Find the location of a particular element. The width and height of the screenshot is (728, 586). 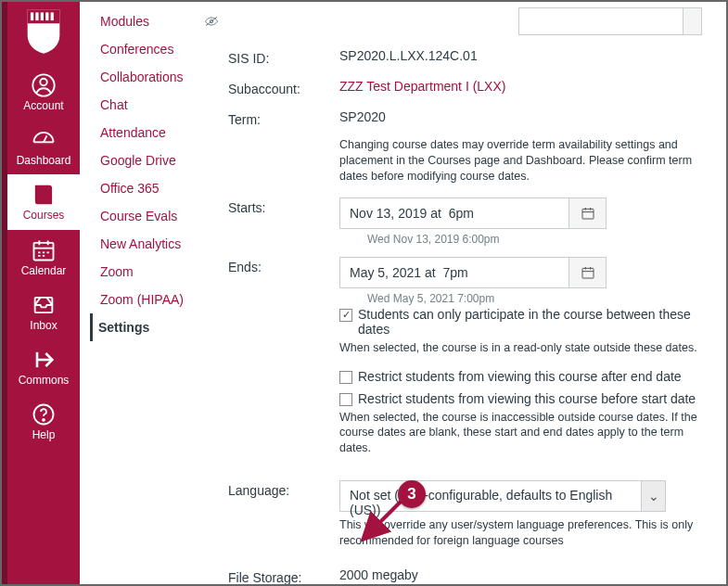

storage-label: File Storage: is located at coordinates (284, 576).